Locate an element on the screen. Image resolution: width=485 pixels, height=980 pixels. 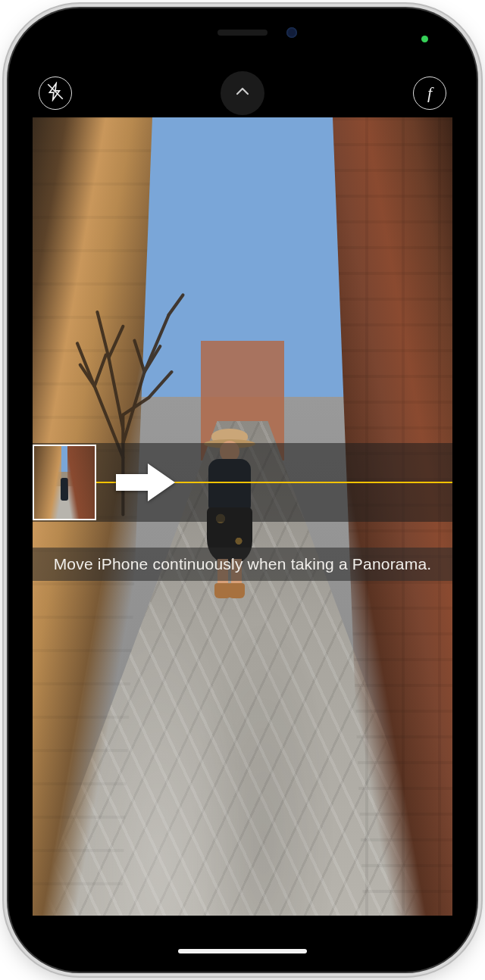
home-indicator is located at coordinates (242, 951).